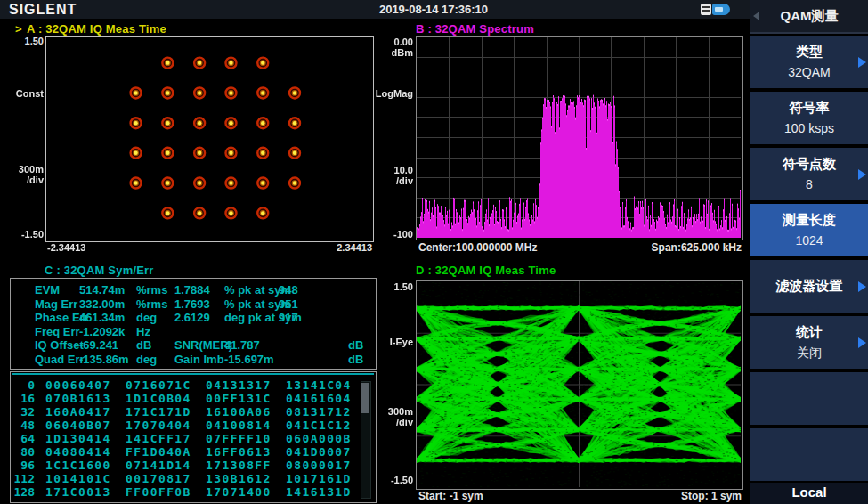  Describe the element at coordinates (319, 385) in the screenshot. I see `hex-group: 13141C04` at that location.